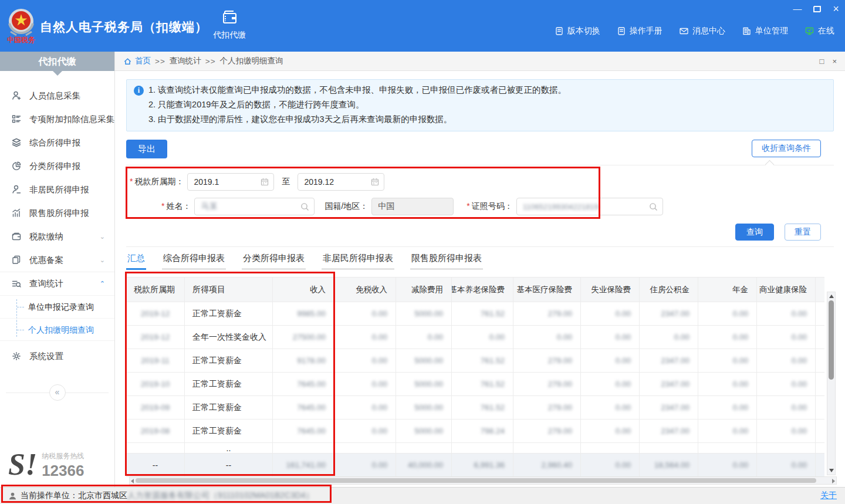 This screenshot has width=845, height=504. I want to click on table-row: 2019-08正常工资薪金7645.000.005000.00798.24279…, so click(475, 431).